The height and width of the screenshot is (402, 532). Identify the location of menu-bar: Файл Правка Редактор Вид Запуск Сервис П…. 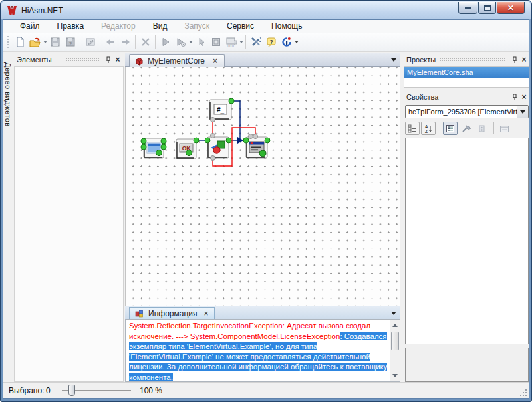
(266, 27).